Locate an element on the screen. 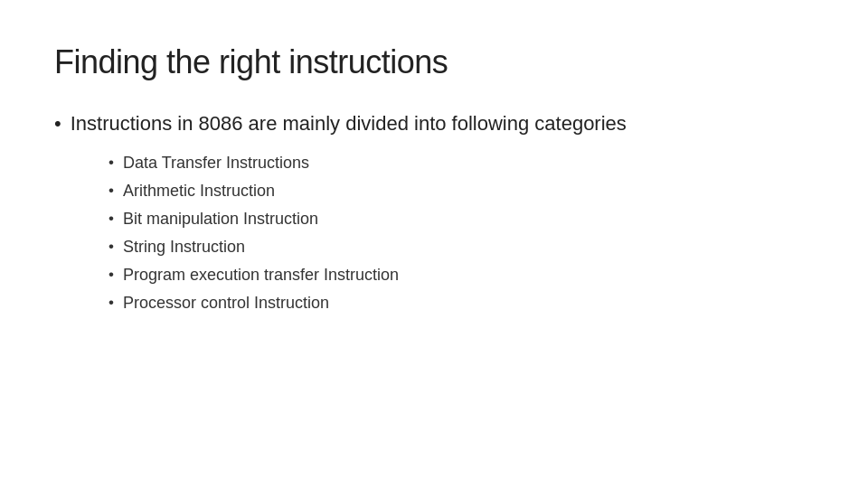 The image size is (868, 488). sub-item-text: Program execution transfer Instruction is located at coordinates (260, 275).